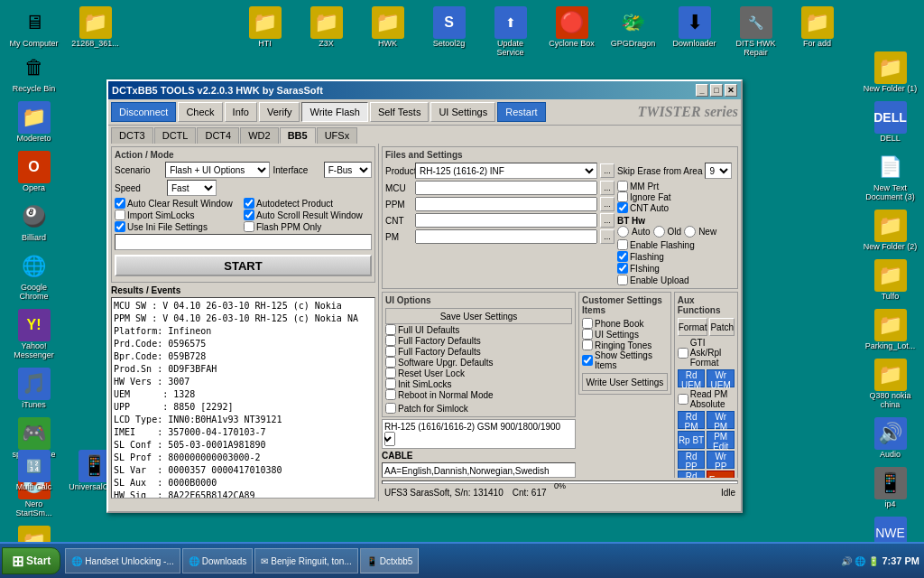 This screenshot has height=578, width=924. I want to click on checkbox-auto-clear-input, so click(120, 203).